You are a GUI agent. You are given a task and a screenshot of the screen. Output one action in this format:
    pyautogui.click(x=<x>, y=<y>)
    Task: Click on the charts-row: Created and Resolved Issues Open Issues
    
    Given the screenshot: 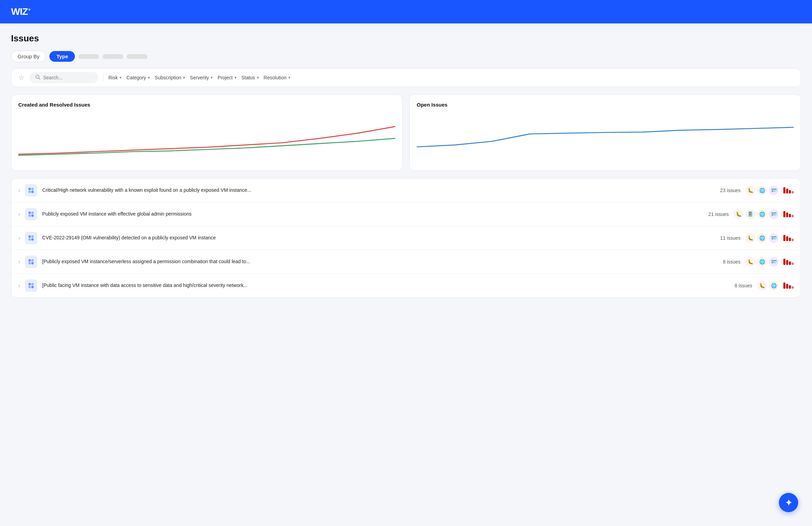 What is the action you would take?
    pyautogui.click(x=406, y=132)
    